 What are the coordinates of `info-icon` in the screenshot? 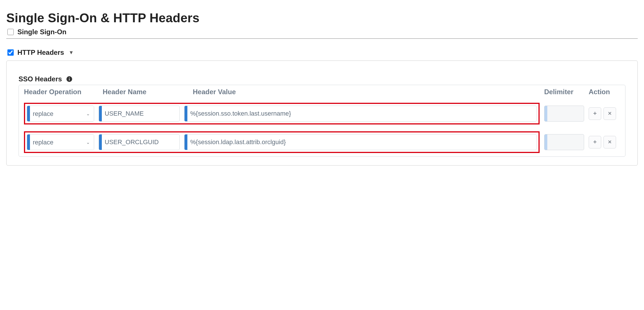 It's located at (69, 79).